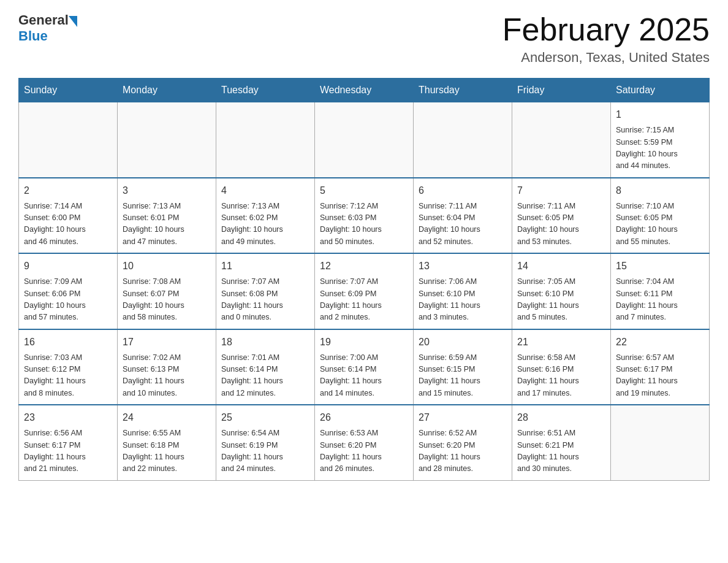 The height and width of the screenshot is (563, 728). I want to click on day-info: Sunrise: 6:51 AM Sunset: 6:21 PM Dayligh…, so click(561, 451).